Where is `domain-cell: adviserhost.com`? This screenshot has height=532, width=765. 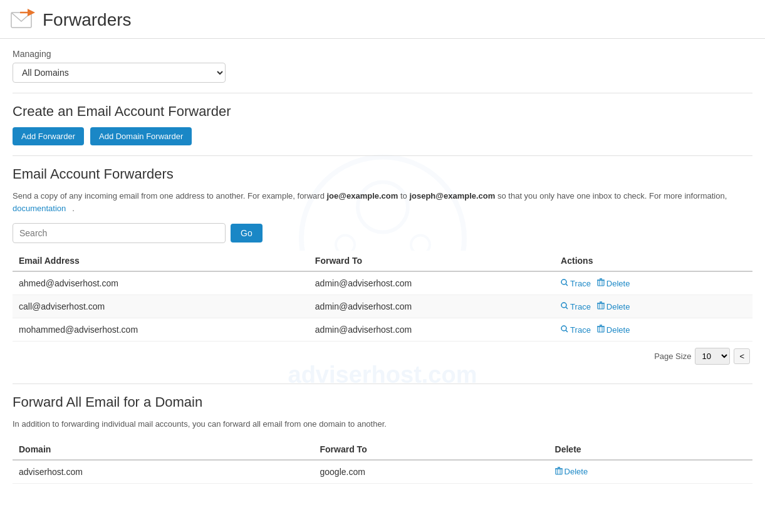 domain-cell: adviserhost.com is located at coordinates (163, 472).